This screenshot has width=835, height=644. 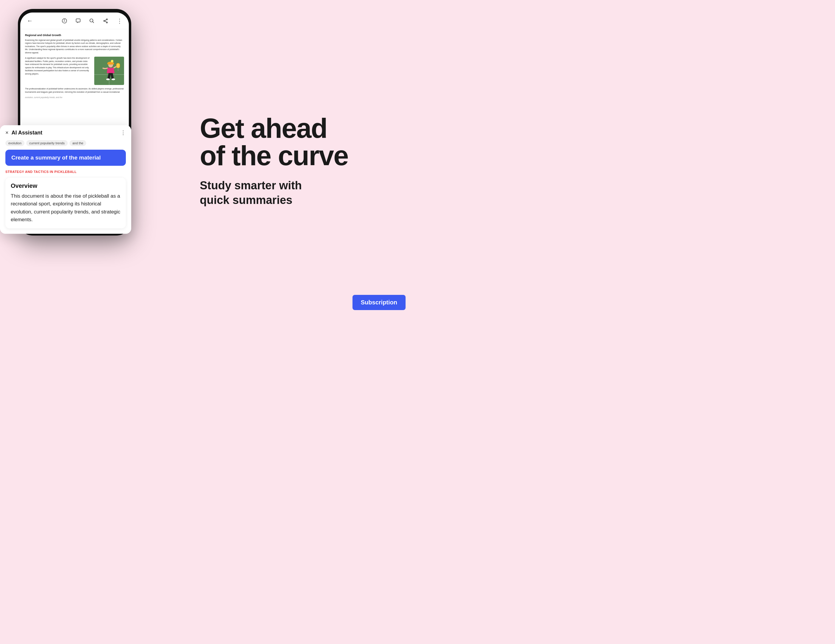 I want to click on doc-col-left: A significant catalyst for the sport's g…, so click(x=58, y=71).